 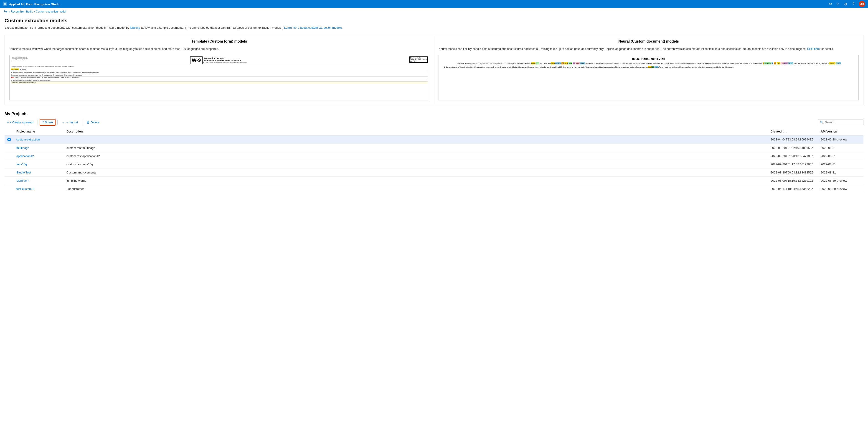 What do you see at coordinates (434, 164) in the screenshot?
I see `table-row: sec-10qcustom test sec-10q2022-09-20T01:…` at bounding box center [434, 164].